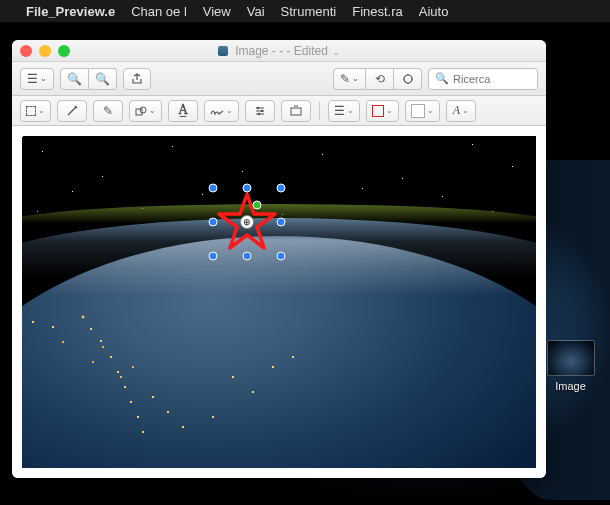 This screenshot has height=505, width=610. I want to click on signature-icon, so click(217, 111).